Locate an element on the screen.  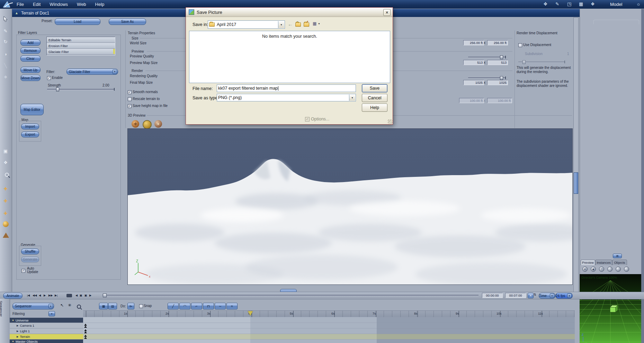
strength-slider is located at coordinates (81, 89).